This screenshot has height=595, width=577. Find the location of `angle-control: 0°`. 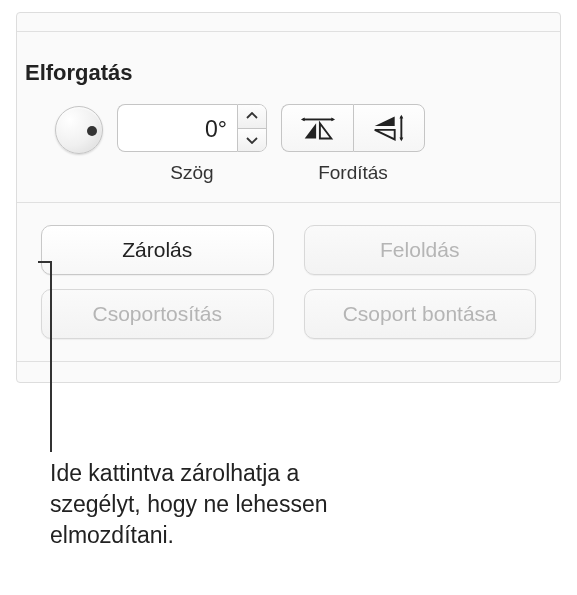

angle-control: 0° is located at coordinates (192, 128).